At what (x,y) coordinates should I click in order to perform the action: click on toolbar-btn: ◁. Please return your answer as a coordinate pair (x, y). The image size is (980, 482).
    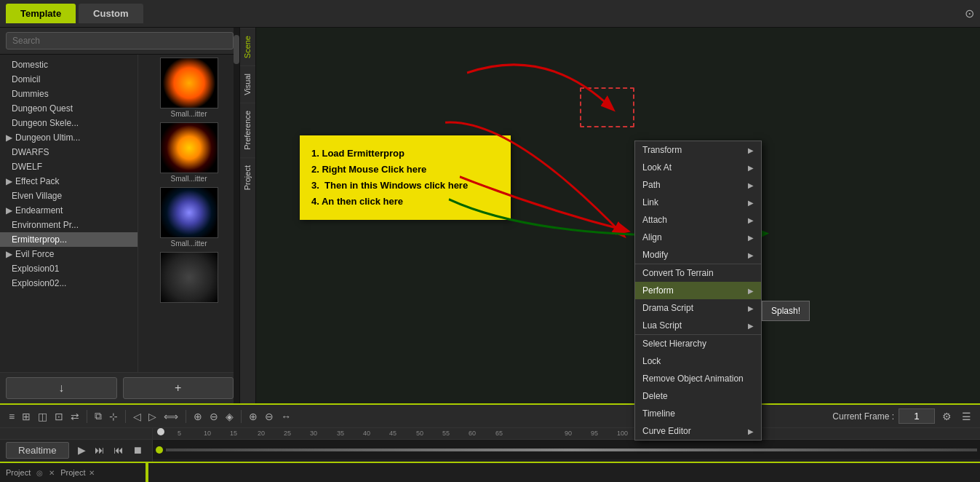
    Looking at the image, I should click on (137, 416).